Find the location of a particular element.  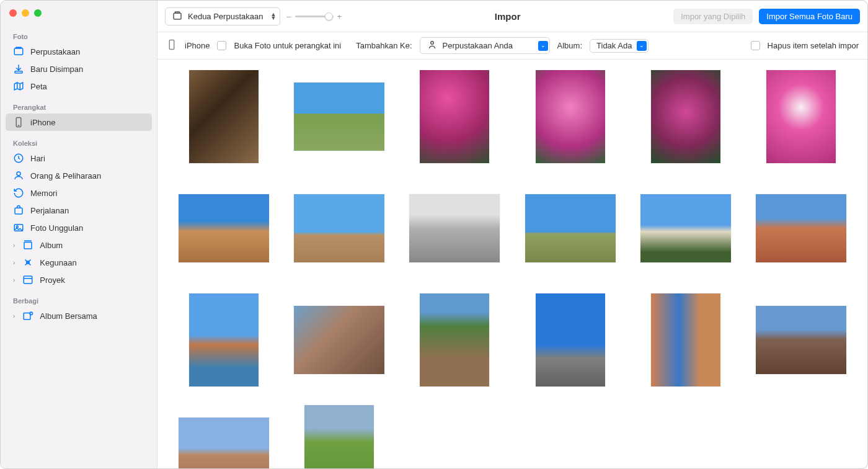

zoom-in-button: + is located at coordinates (340, 16).